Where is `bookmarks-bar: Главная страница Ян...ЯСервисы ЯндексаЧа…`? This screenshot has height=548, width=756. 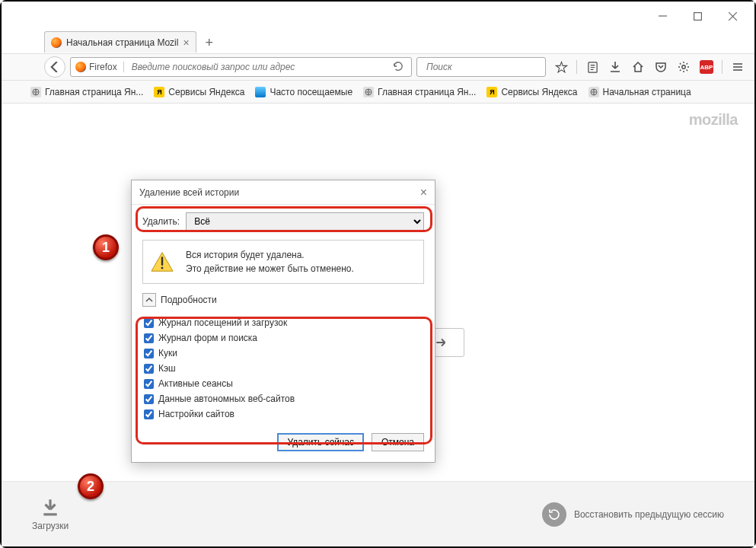
bookmarks-bar: Главная страница Ян...ЯСервисы ЯндексаЧа… is located at coordinates (378, 92).